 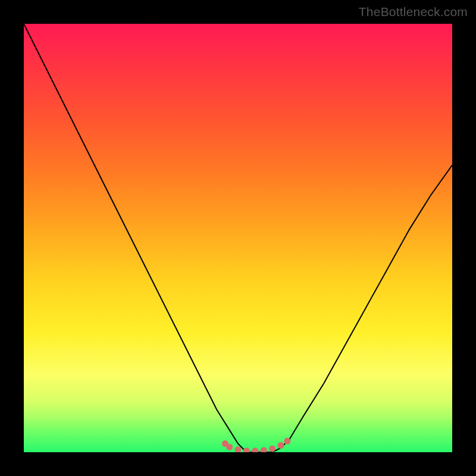 What do you see at coordinates (256, 445) in the screenshot?
I see `trough-markers` at bounding box center [256, 445].